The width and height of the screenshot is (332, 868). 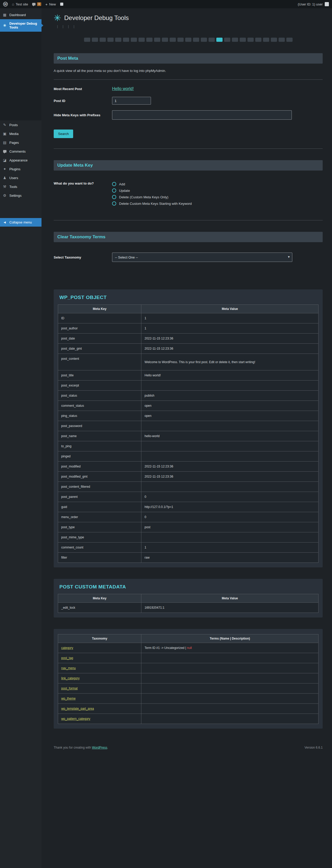 What do you see at coordinates (21, 125) in the screenshot?
I see `sidebar-item-posts: ✎ Posts` at bounding box center [21, 125].